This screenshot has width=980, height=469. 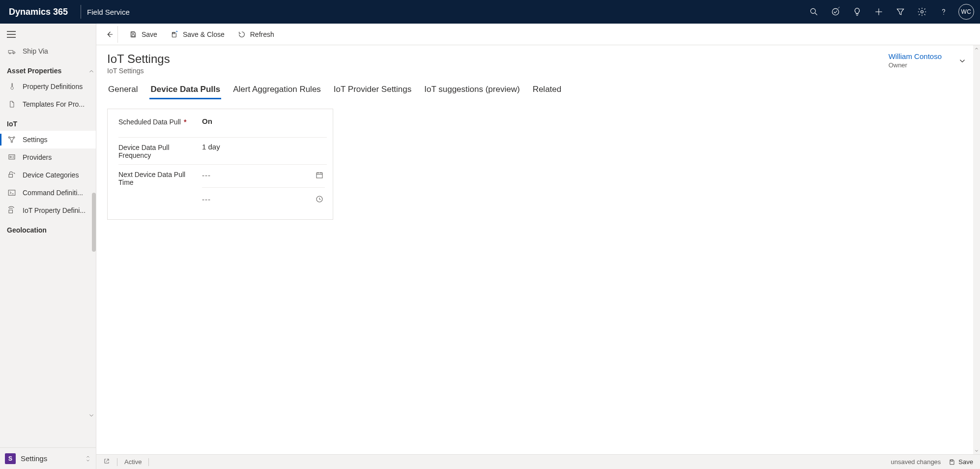 What do you see at coordinates (57, 140) in the screenshot?
I see `nav-label: Settings` at bounding box center [57, 140].